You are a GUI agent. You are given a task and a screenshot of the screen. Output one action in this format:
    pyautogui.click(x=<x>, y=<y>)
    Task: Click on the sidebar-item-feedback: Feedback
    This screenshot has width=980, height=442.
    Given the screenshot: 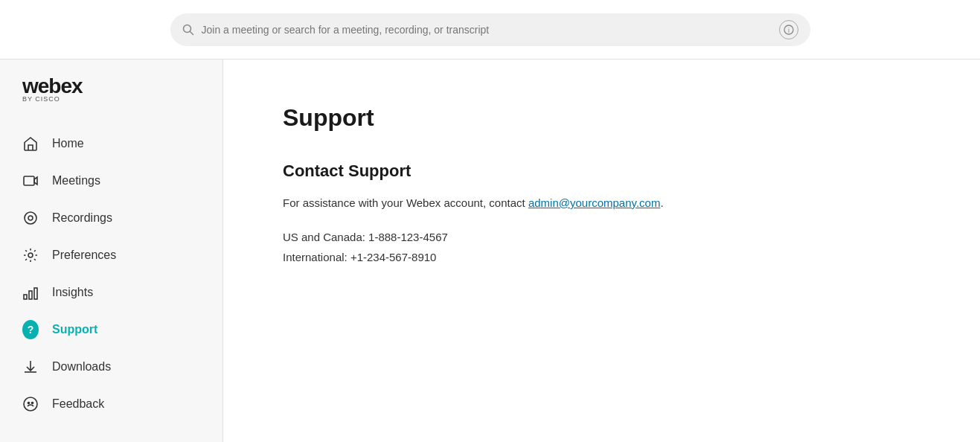 What is the action you would take?
    pyautogui.click(x=112, y=404)
    